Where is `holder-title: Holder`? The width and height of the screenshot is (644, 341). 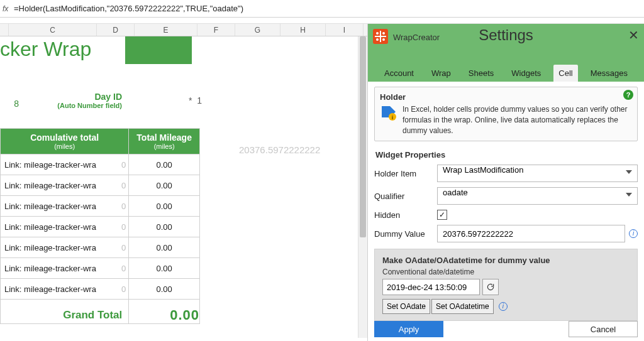 holder-title: Holder is located at coordinates (506, 97).